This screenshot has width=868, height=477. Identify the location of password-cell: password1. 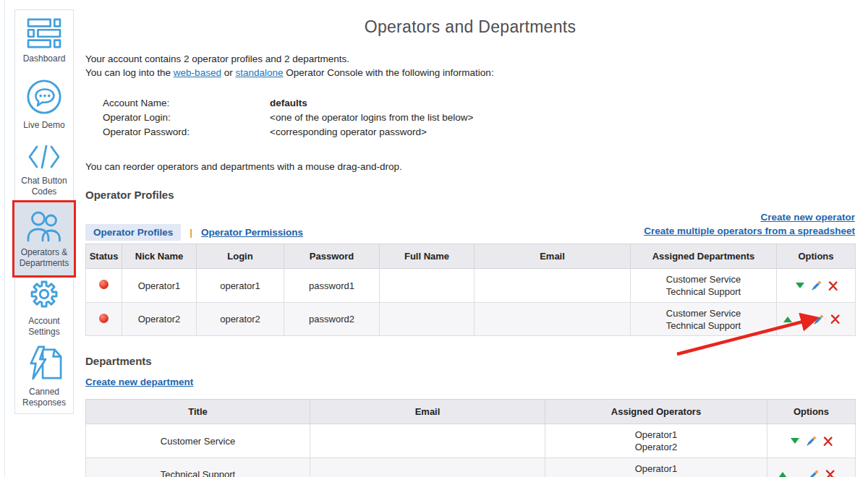
(332, 286).